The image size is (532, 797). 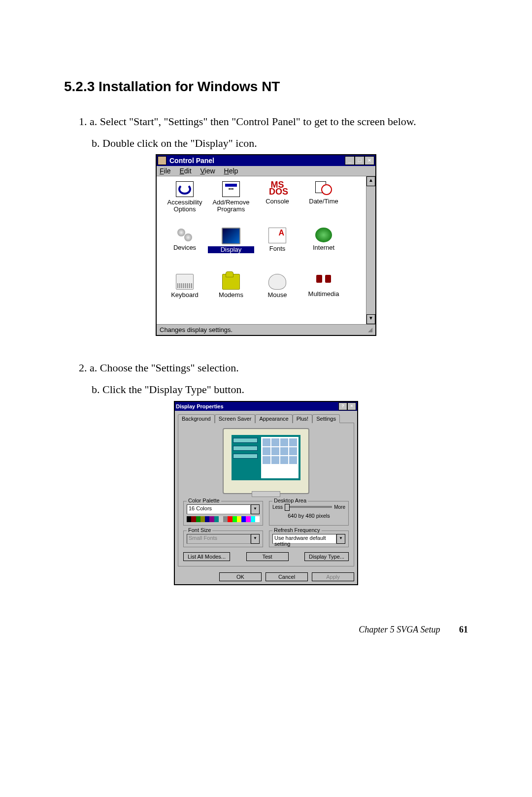 What do you see at coordinates (277, 202) in the screenshot?
I see `cp-icon-console: MS DOSConsole` at bounding box center [277, 202].